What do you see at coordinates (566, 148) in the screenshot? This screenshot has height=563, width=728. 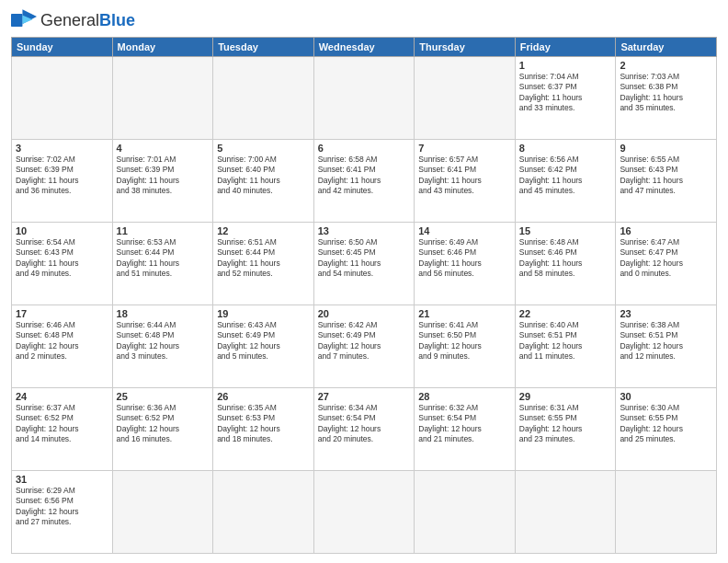 I see `day-number: 8` at bounding box center [566, 148].